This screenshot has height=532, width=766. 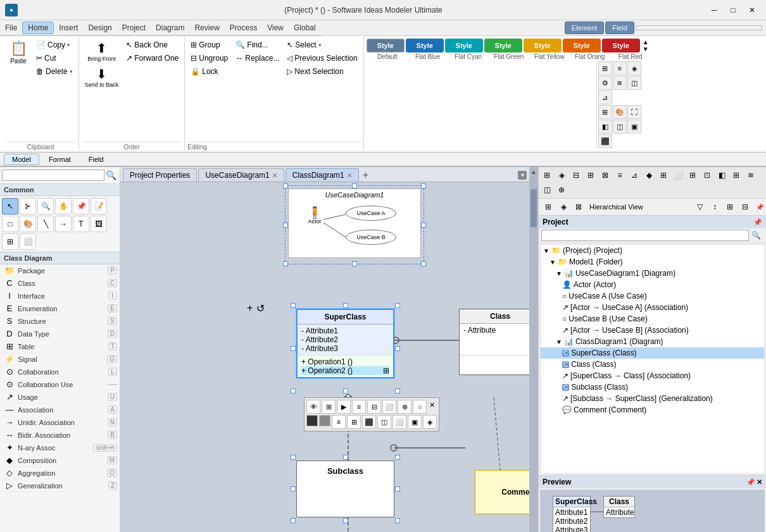 What do you see at coordinates (714, 10) in the screenshot?
I see `minimize-button: ─` at bounding box center [714, 10].